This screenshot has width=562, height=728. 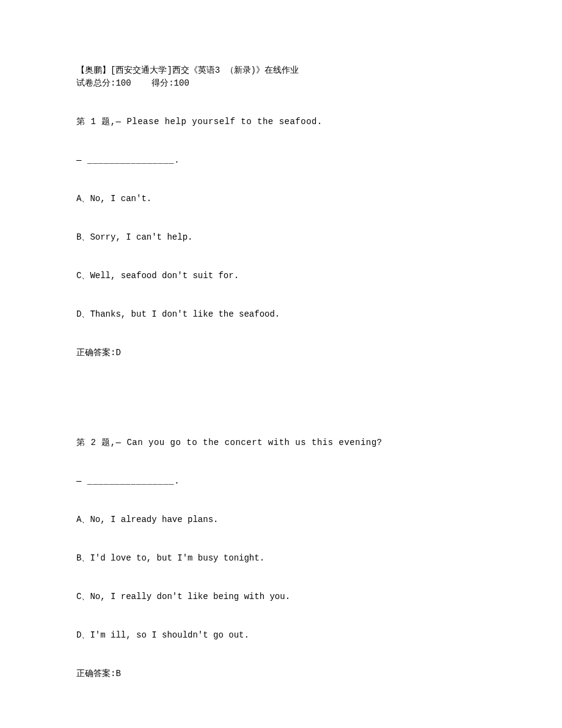 I want to click on q1-answer: 正确答案:D, so click(x=284, y=353).